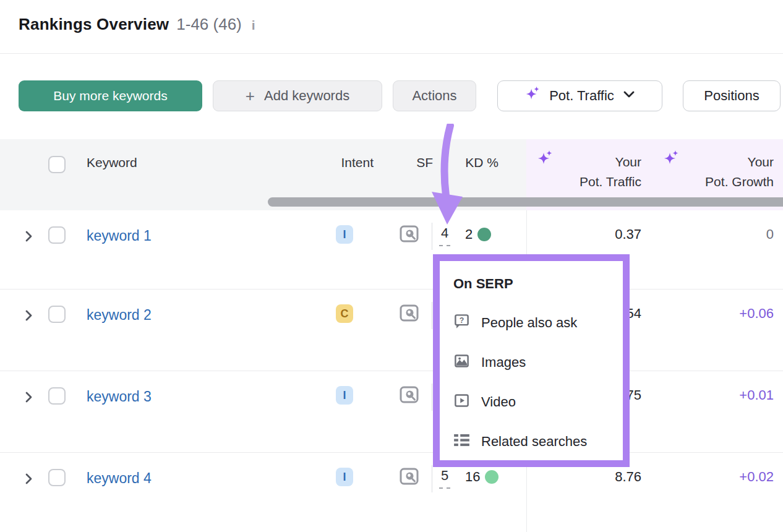 This screenshot has width=783, height=532. I want to click on pot-traffic-line1: Your, so click(610, 162).